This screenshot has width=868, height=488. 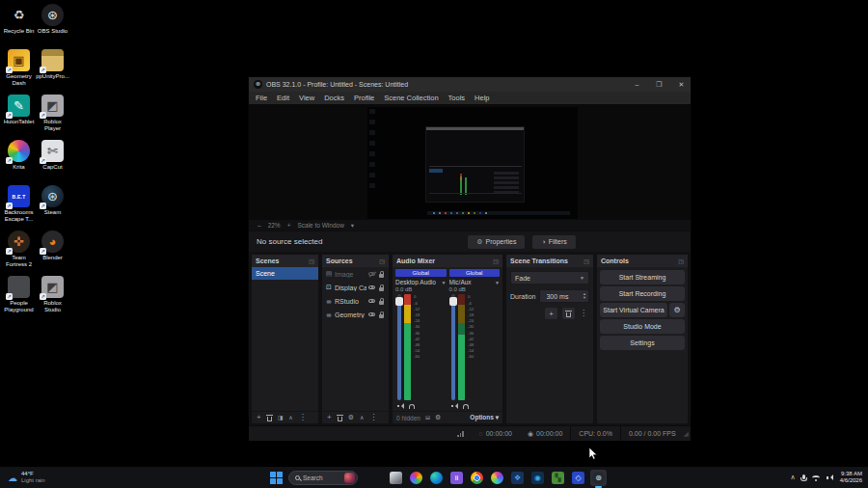 I want to click on desktop-icon: ▣ ↗ Geometry Dash, so click(x=19, y=71).